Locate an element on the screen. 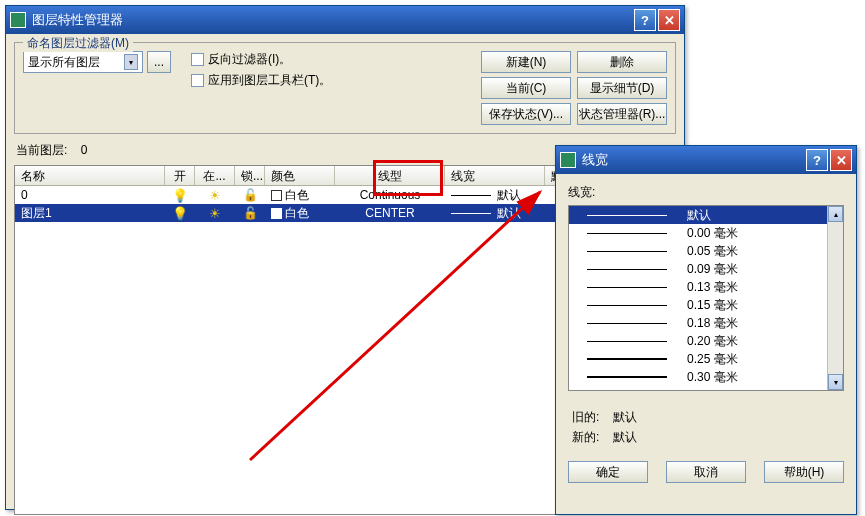 This screenshot has width=865, height=516. scrollbar: ▴ ▾ is located at coordinates (835, 298).